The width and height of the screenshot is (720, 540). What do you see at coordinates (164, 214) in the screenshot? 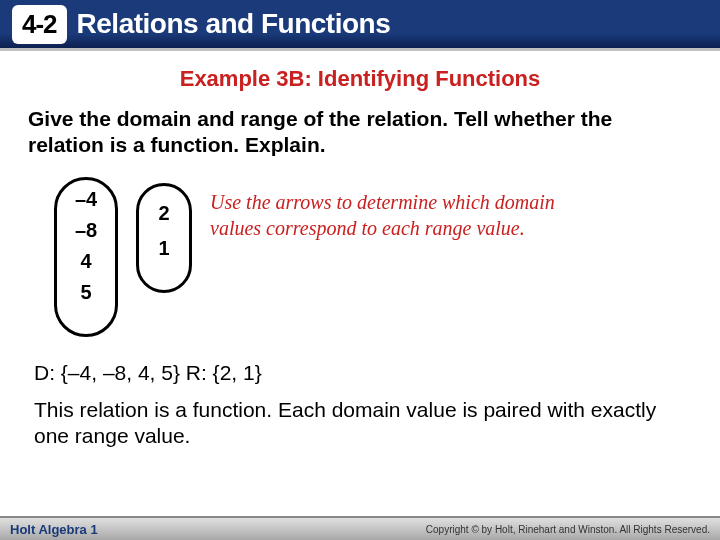
I see `range-value: 2` at bounding box center [164, 214].